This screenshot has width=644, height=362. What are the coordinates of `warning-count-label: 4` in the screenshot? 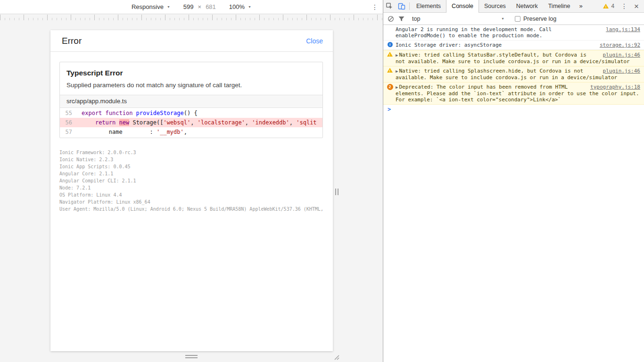 It's located at (613, 6).